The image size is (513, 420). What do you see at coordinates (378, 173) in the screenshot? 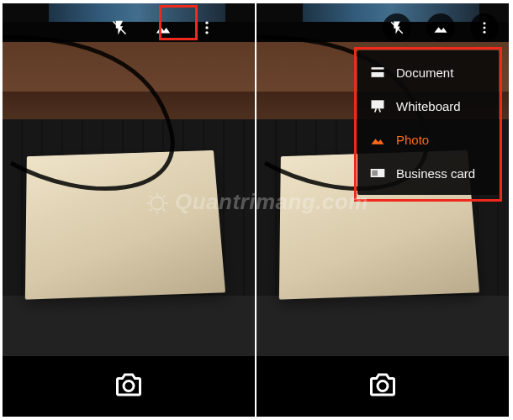
I see `business-card-icon` at bounding box center [378, 173].